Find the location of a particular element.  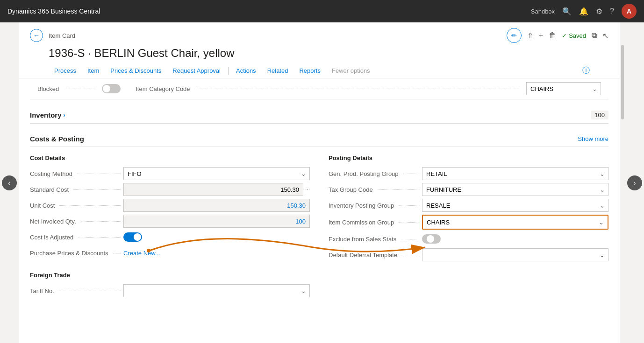

open-new-icon: ⧉ is located at coordinates (594, 35).